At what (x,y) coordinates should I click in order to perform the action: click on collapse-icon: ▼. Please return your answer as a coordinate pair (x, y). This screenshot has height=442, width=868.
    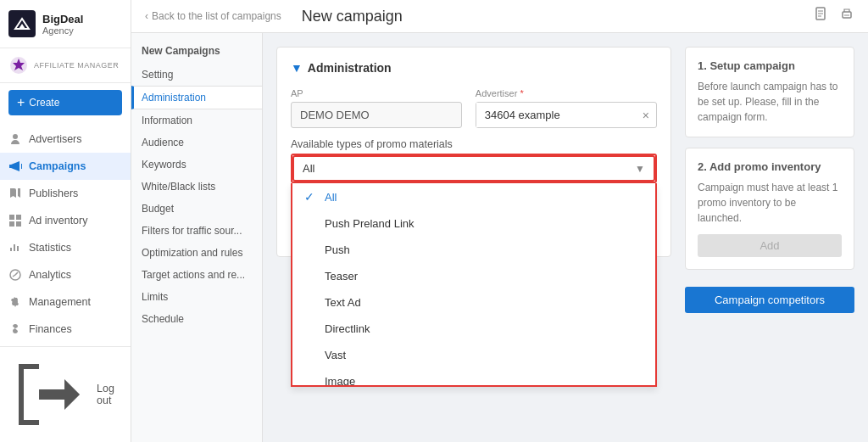
    Looking at the image, I should click on (297, 68).